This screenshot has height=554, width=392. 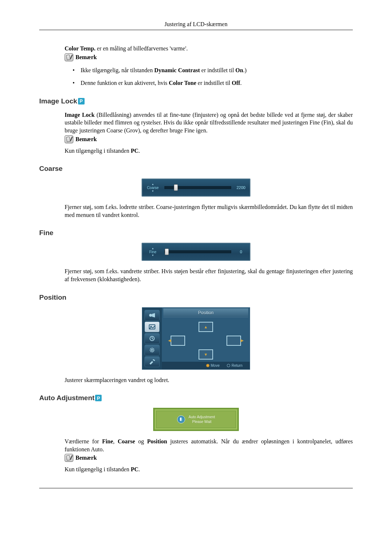 What do you see at coordinates (53, 297) in the screenshot?
I see `section-title-text: Position` at bounding box center [53, 297].